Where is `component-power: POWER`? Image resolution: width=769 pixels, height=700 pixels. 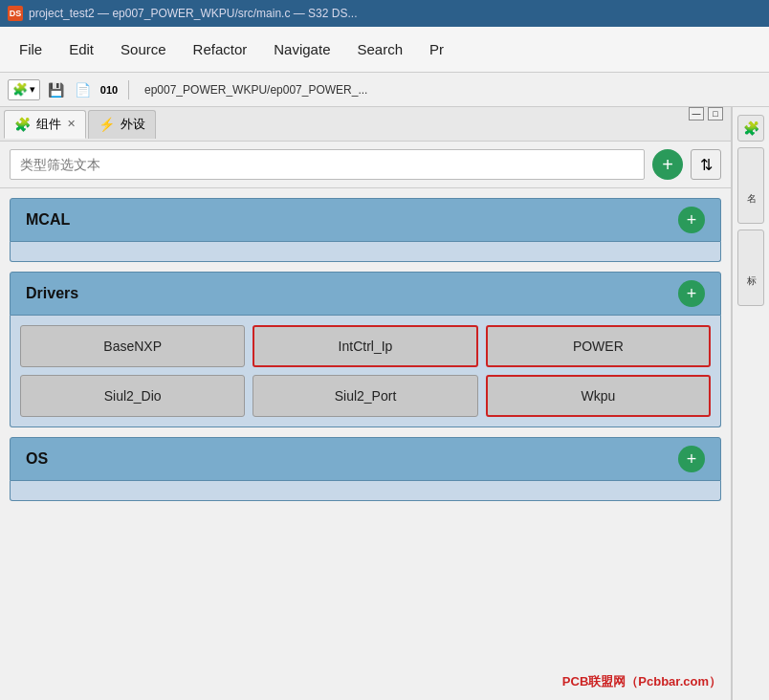
component-power: POWER is located at coordinates (599, 346).